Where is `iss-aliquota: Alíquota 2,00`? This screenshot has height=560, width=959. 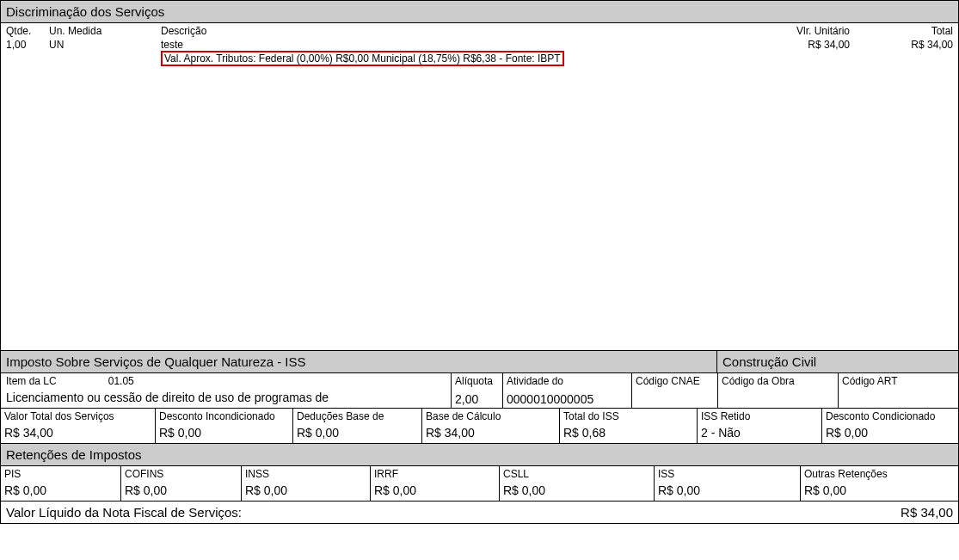
iss-aliquota: Alíquota 2,00 is located at coordinates (476, 391).